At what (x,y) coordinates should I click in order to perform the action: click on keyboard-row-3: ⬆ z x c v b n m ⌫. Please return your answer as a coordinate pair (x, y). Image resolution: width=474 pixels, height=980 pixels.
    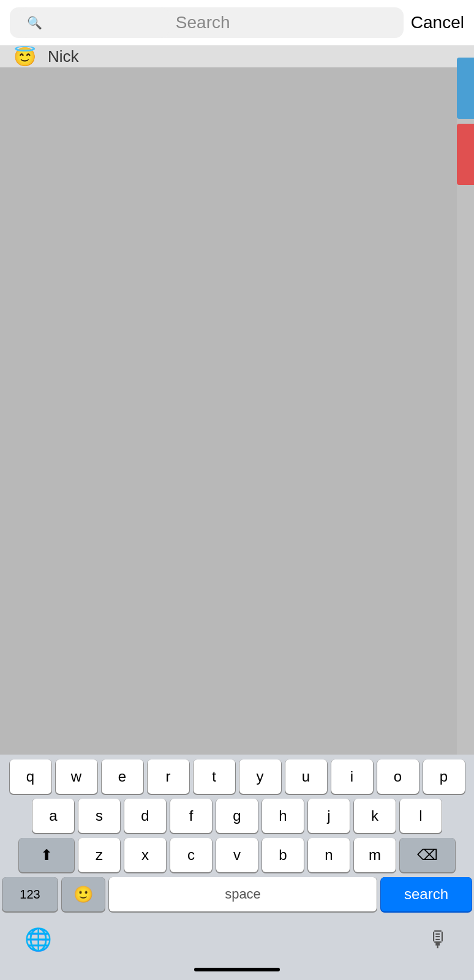
    Looking at the image, I should click on (237, 855).